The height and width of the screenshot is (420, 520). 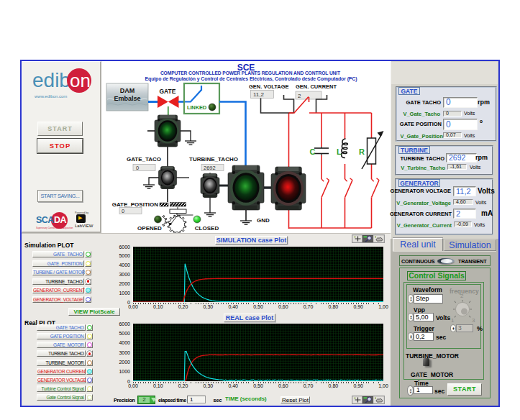 What do you see at coordinates (362, 152) in the screenshot?
I see `svg-text: R` at bounding box center [362, 152].